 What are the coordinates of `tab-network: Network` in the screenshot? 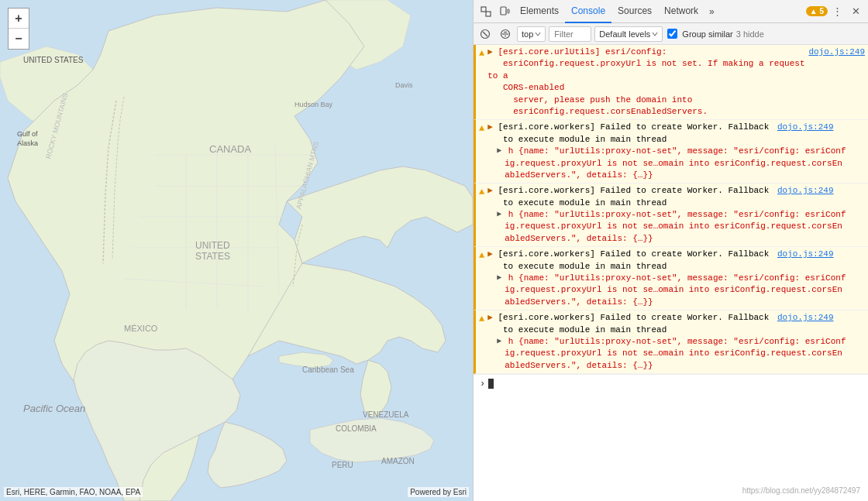 It's located at (681, 12).